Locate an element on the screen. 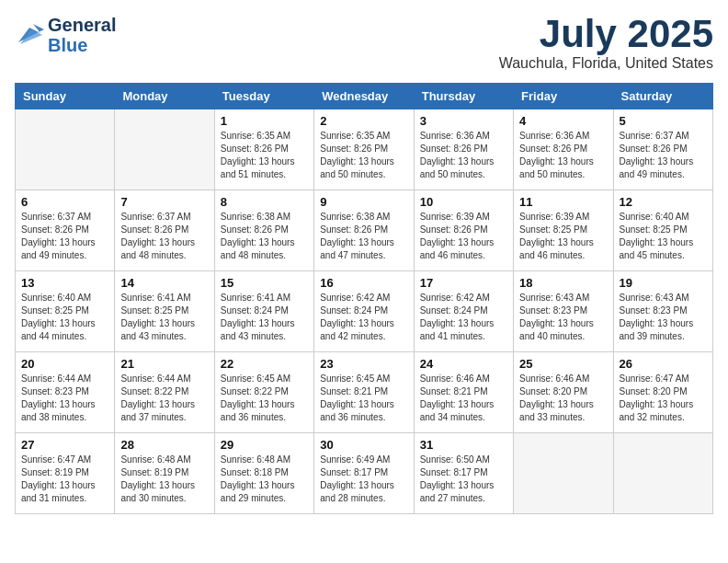  calendar-cell: 6Sunrise: 6:37 AM Sunset: 8:26 PM Daylig… is located at coordinates (65, 231).